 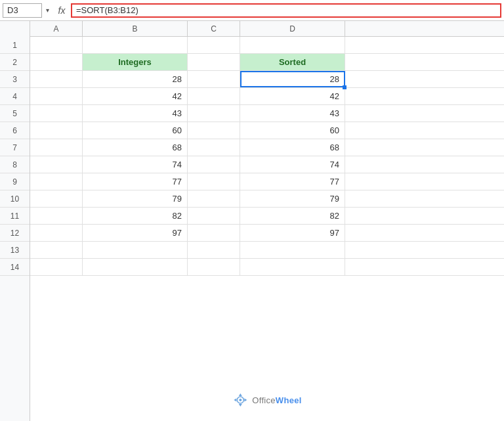 I want to click on row-header-7: 7, so click(x=14, y=148).